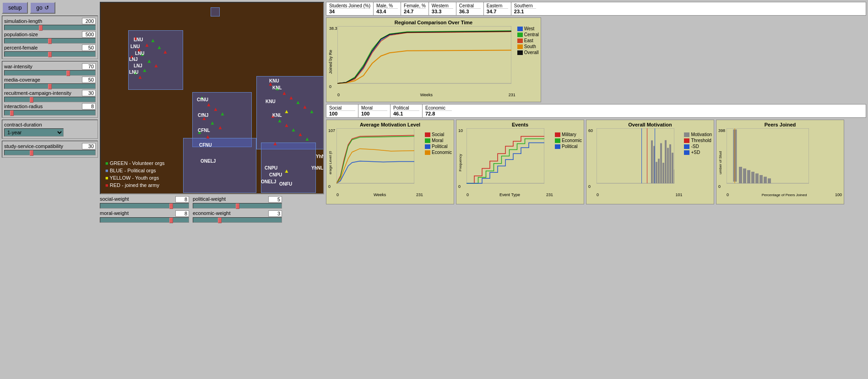 This screenshot has height=379, width=868. What do you see at coordinates (50, 38) in the screenshot?
I see `slider-group-1: simulation-length 200 population-size 50…` at bounding box center [50, 38].